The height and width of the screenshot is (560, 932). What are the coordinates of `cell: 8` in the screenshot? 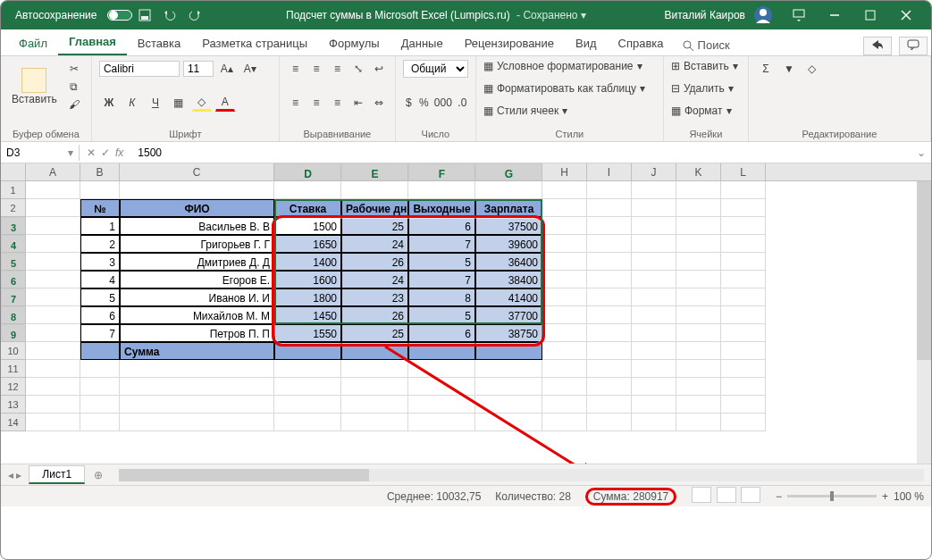 It's located at (441, 297).